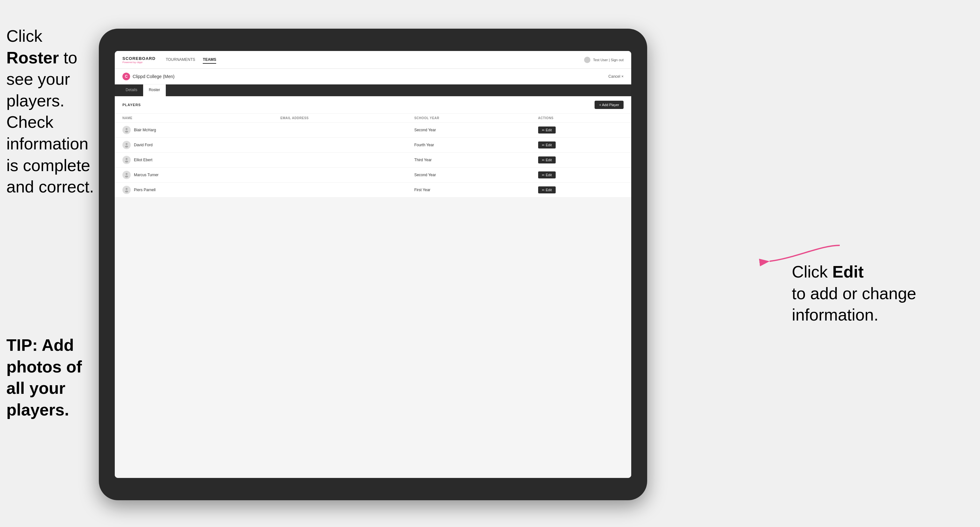 The width and height of the screenshot is (980, 527). I want to click on player-name-cell: Marcus Turner, so click(194, 175).